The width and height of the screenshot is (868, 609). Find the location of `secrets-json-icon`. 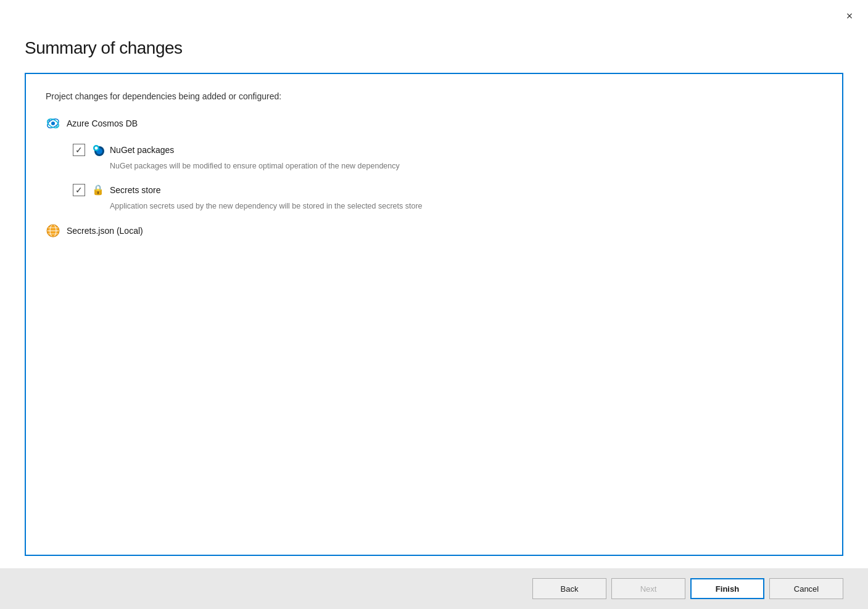

secrets-json-icon is located at coordinates (53, 231).